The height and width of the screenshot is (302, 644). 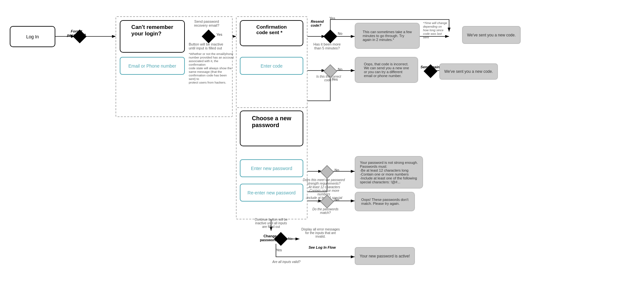 I want to click on yes-resend: Yes, so click(x=332, y=18).